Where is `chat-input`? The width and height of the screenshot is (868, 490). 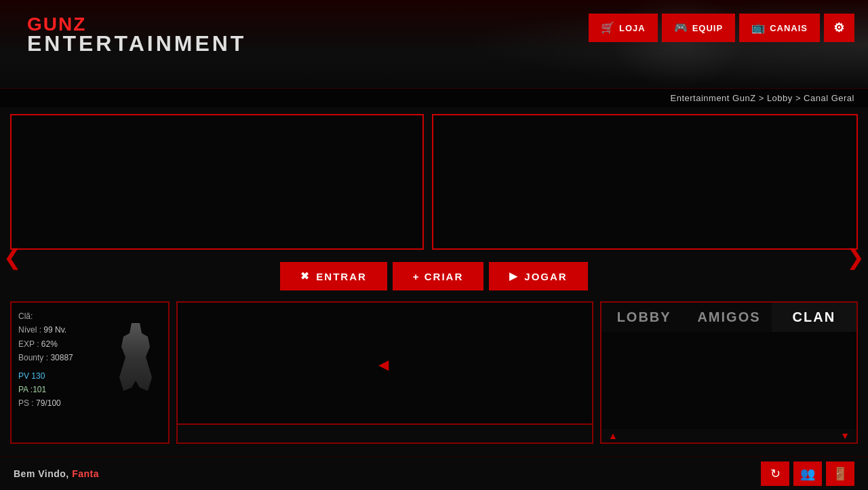 chat-input is located at coordinates (385, 433).